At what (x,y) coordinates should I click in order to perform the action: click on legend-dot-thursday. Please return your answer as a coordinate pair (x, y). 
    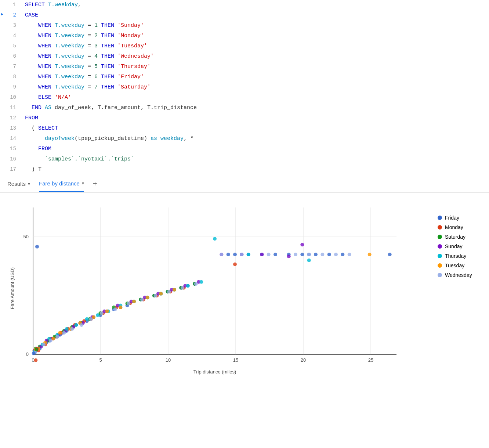
    Looking at the image, I should click on (440, 256).